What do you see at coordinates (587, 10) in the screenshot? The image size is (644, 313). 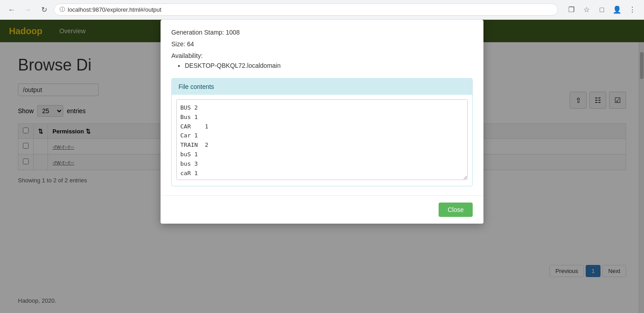 I see `bookmark-icon: ☆` at bounding box center [587, 10].